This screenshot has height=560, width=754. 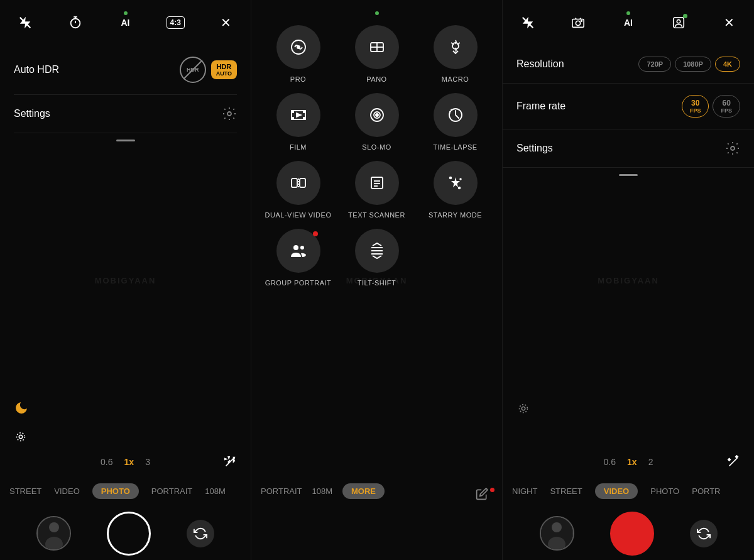 I want to click on right-settings-row: Settings, so click(x=628, y=148).